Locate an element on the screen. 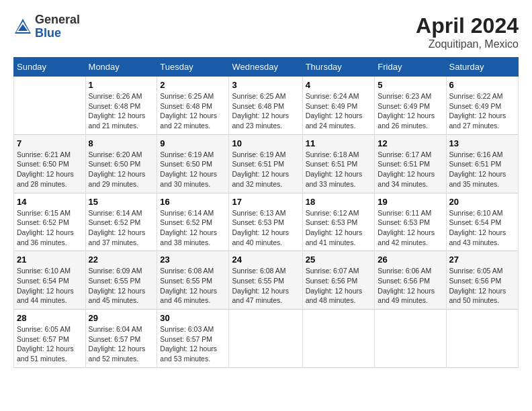 The width and height of the screenshot is (532, 411). day-number: 28 is located at coordinates (50, 318).